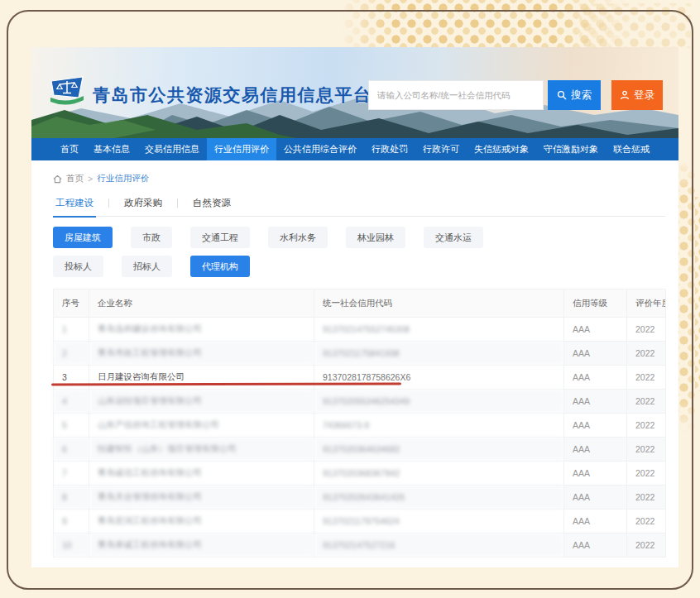 This screenshot has height=598, width=700. Describe the element at coordinates (202, 402) in the screenshot. I see `cell-company-name: 山东远恒项目管理有限公司` at that location.